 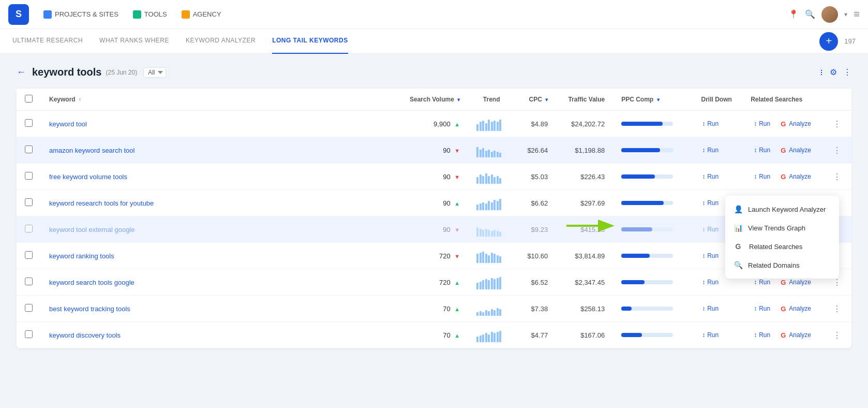 I want to click on ppc-bar-fill, so click(x=642, y=124).